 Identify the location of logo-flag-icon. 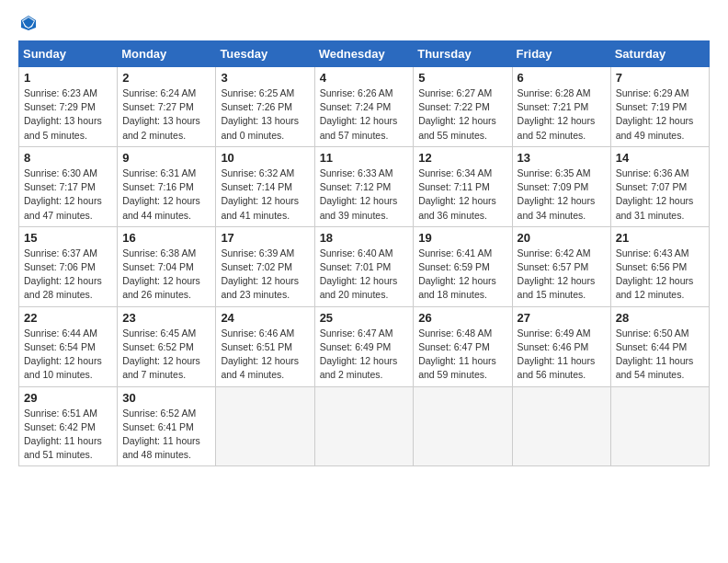
(28, 23).